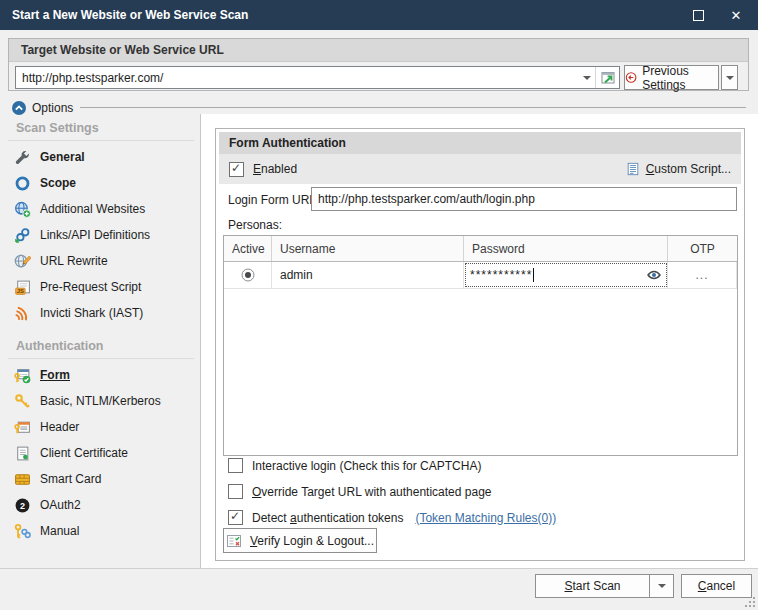 The width and height of the screenshot is (758, 610). What do you see at coordinates (103, 313) in the screenshot?
I see `sidebar-item-invicti-shark: Invicti Shark (IAST)` at bounding box center [103, 313].